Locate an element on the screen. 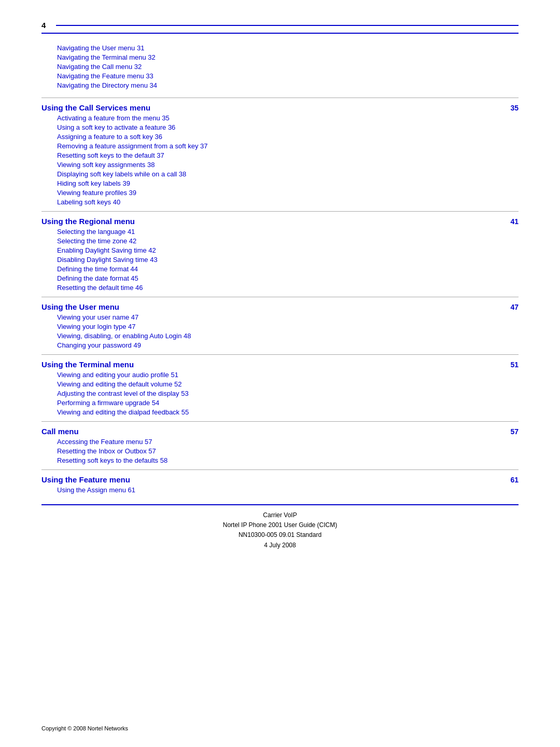 This screenshot has width=560, height=747. toc-item-link: Selecting the time zone 42 is located at coordinates (288, 241).